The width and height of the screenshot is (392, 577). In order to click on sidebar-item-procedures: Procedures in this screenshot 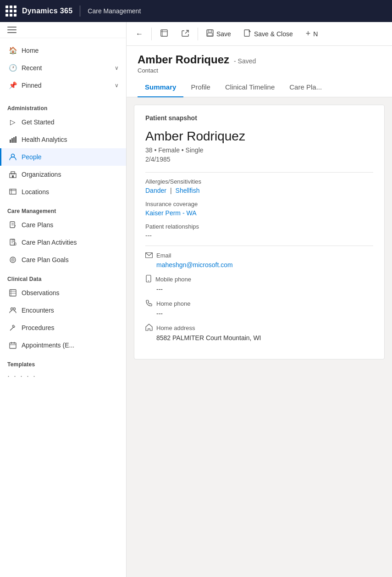, I will do `click(63, 328)`.